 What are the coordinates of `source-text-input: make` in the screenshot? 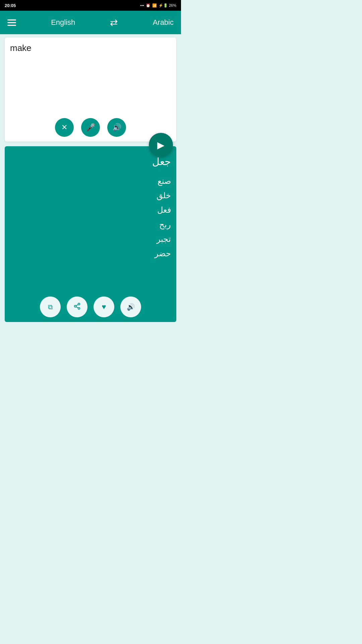 It's located at (90, 80).